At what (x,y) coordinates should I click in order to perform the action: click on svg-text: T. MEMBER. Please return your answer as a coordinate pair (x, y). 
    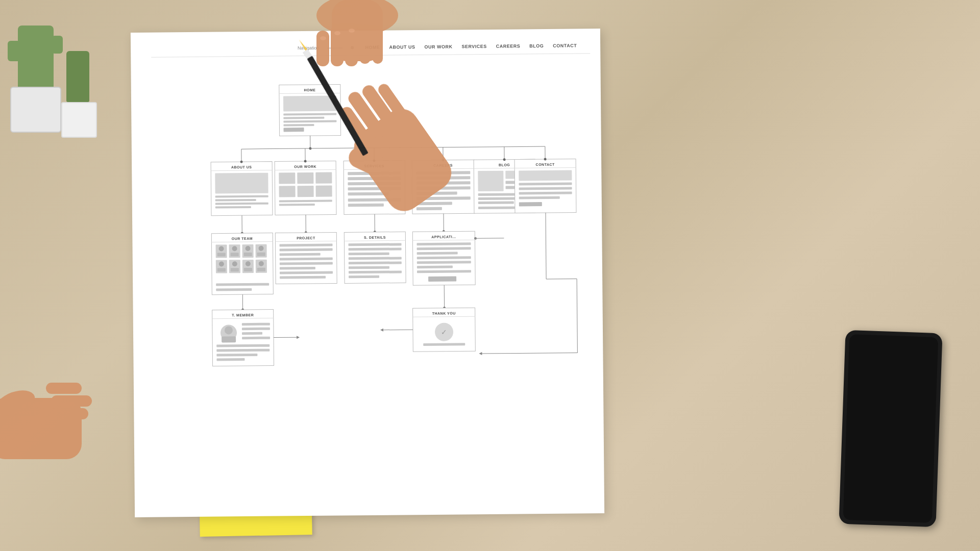
    Looking at the image, I should click on (243, 315).